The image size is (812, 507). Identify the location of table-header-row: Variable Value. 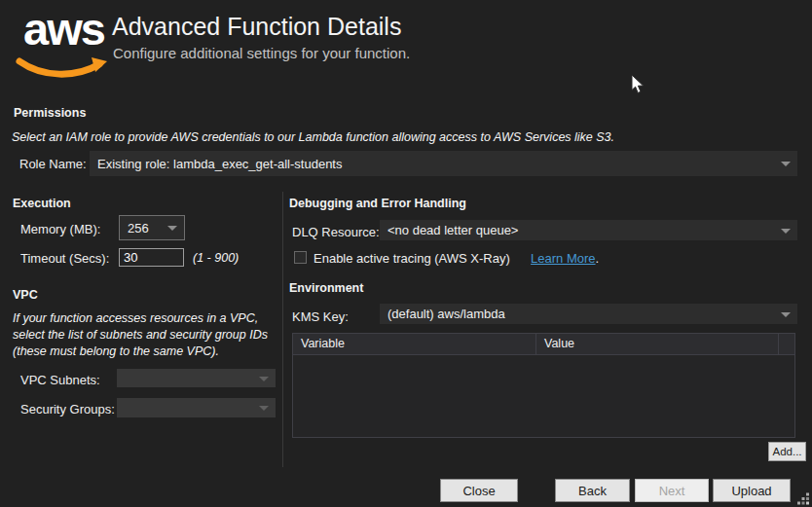
(543, 344).